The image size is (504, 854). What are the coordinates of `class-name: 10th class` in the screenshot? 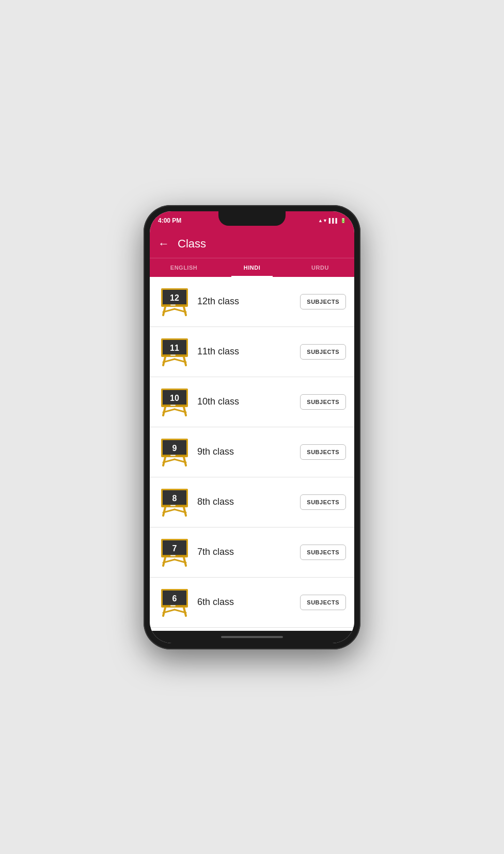 It's located at (246, 402).